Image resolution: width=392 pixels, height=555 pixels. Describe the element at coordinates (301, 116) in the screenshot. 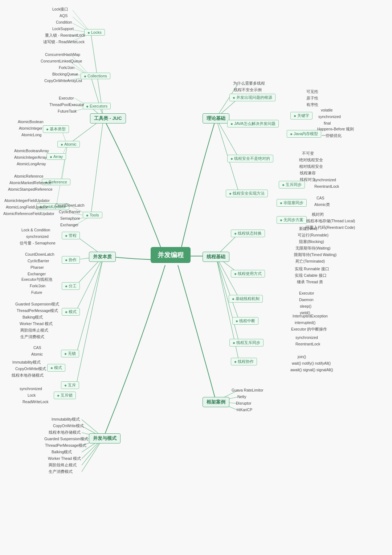

I see `subgroup-keywords: 关键字` at that location.